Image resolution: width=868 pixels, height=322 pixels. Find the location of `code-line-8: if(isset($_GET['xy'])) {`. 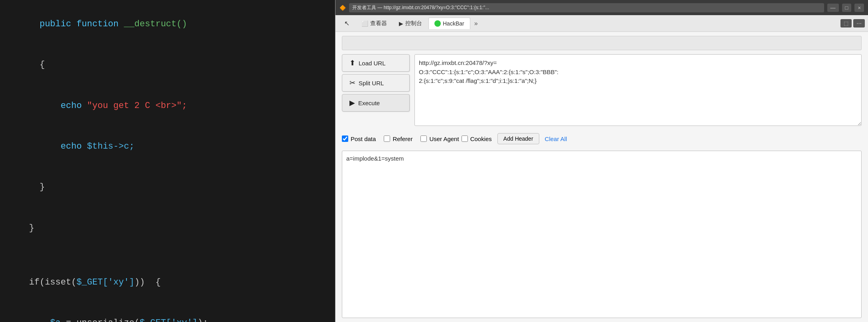

code-line-8: if(isset($_GET['xy'])) { is located at coordinates (168, 283).